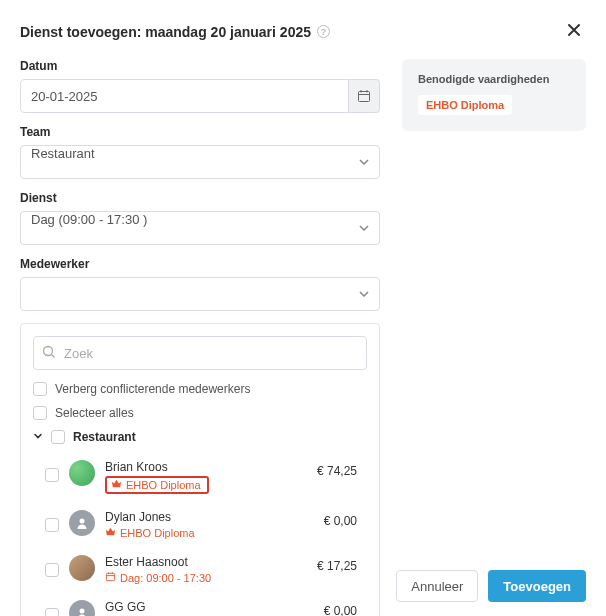 The width and height of the screenshot is (606, 616). I want to click on team-label: Team, so click(200, 132).